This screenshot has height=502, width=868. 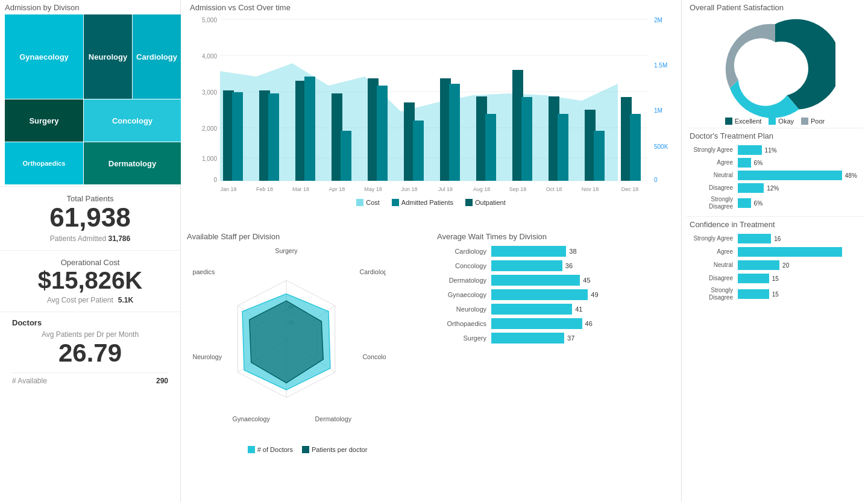 What do you see at coordinates (786, 67) in the screenshot?
I see `svg-text: 54%` at bounding box center [786, 67].